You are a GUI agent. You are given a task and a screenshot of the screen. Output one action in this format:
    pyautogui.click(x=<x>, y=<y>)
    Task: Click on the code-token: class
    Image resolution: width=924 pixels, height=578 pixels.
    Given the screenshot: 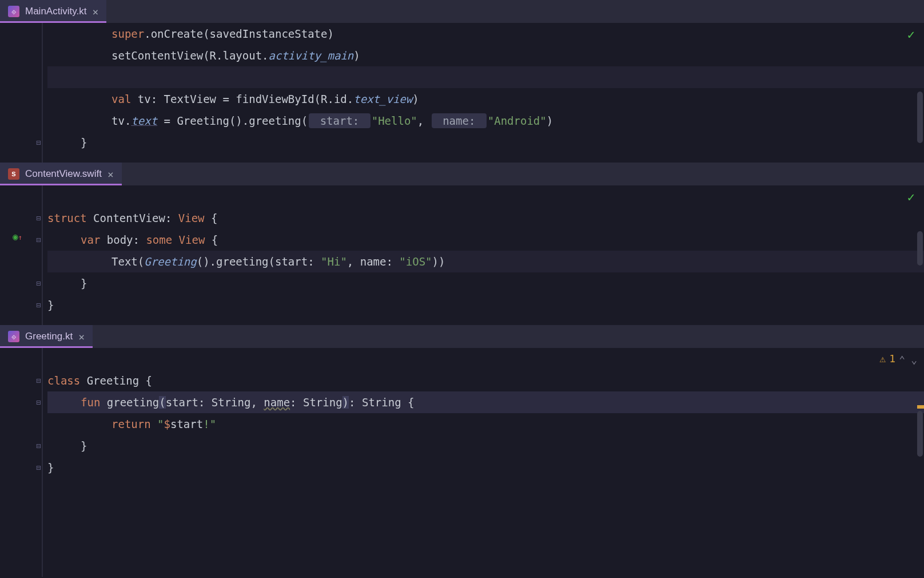 What is the action you would take?
    pyautogui.click(x=67, y=381)
    